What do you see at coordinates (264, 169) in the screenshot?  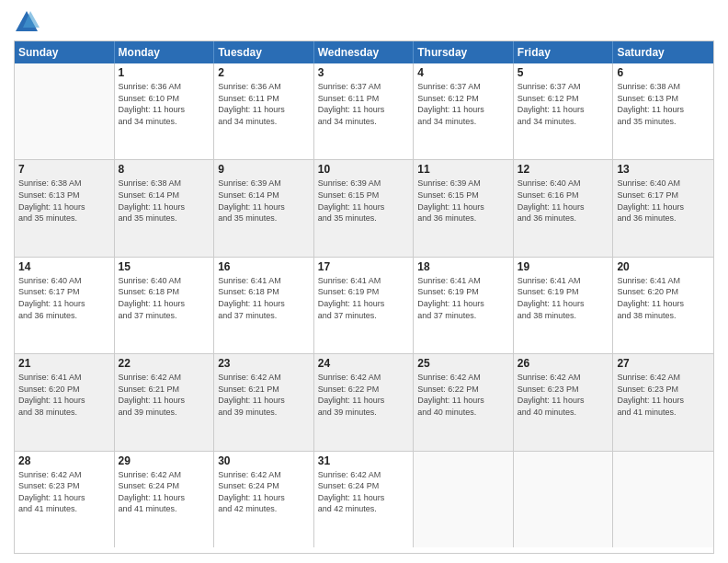 I see `day-number: 9` at bounding box center [264, 169].